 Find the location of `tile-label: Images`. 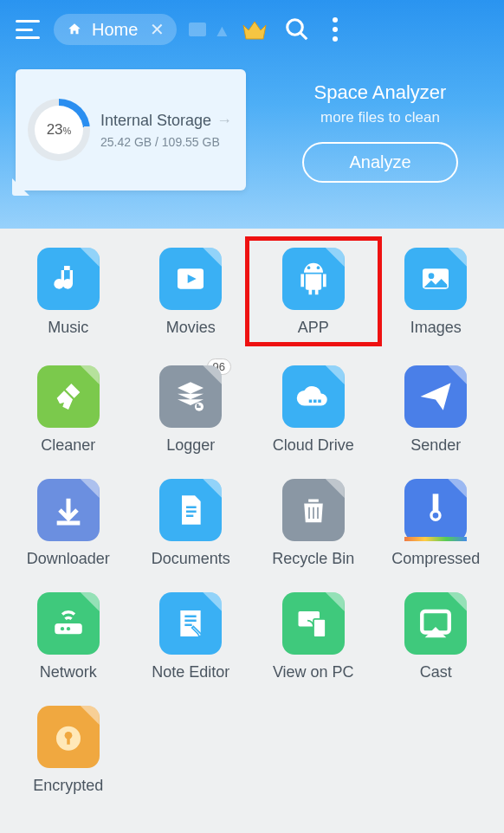

tile-label: Images is located at coordinates (436, 327).